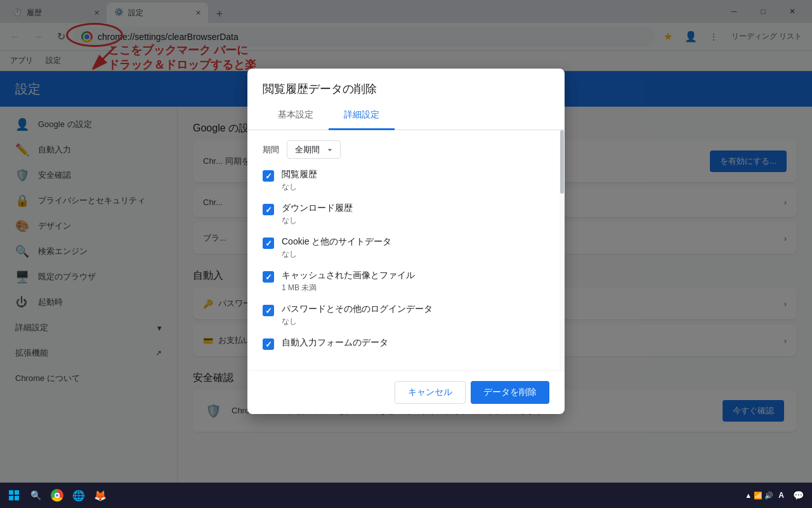  Describe the element at coordinates (348, 288) in the screenshot. I see `checkbox-cache-sub: 1 MB 未満` at that location.